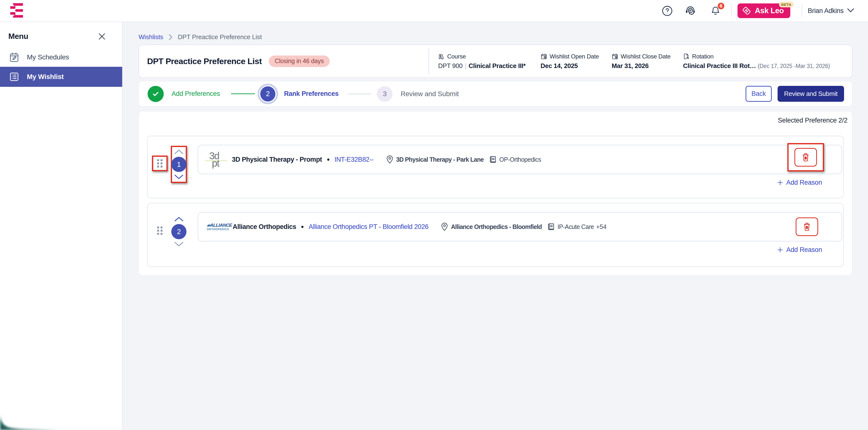 The width and height of the screenshot is (868, 430). I want to click on page-title: DPT Preactice Preference List, so click(205, 61).